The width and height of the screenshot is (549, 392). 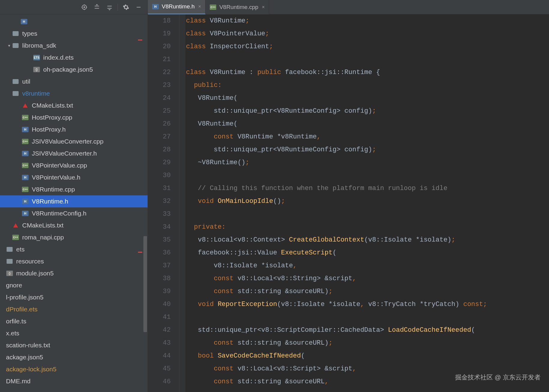 I want to click on code-line: const V8Runtime *v8Runtime,, so click(x=367, y=137).